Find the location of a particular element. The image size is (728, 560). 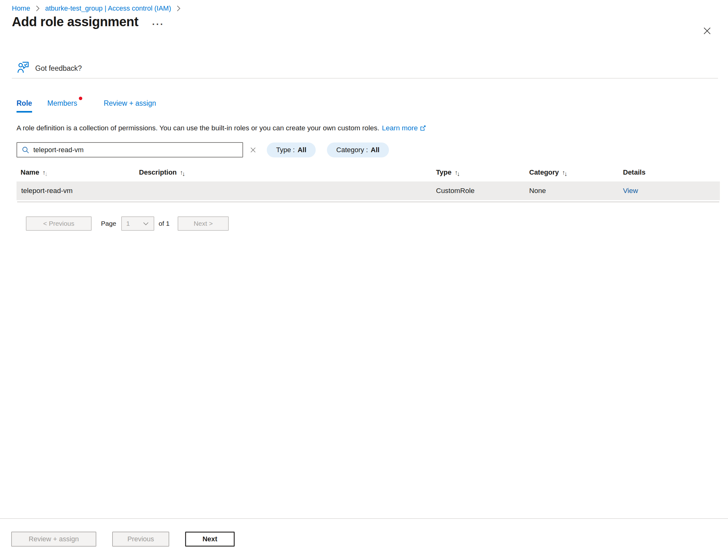

column-header-description: Description ↑↓ is located at coordinates (288, 172).